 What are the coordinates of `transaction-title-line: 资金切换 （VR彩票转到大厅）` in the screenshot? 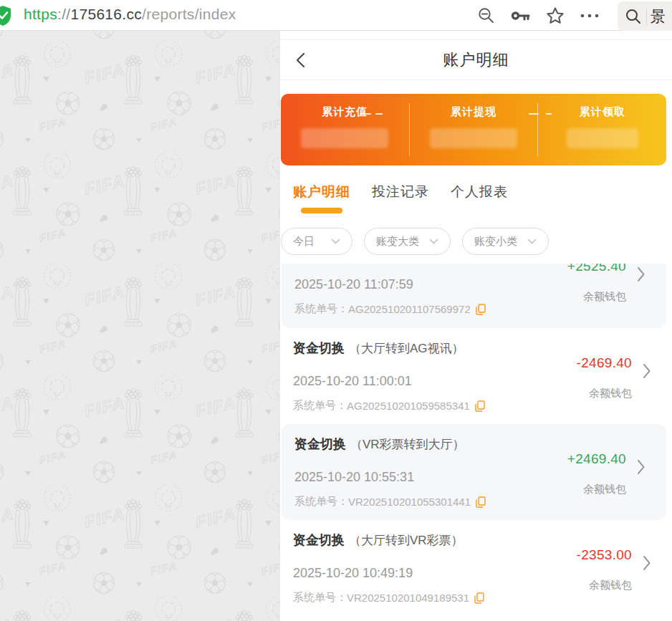 It's located at (437, 445).